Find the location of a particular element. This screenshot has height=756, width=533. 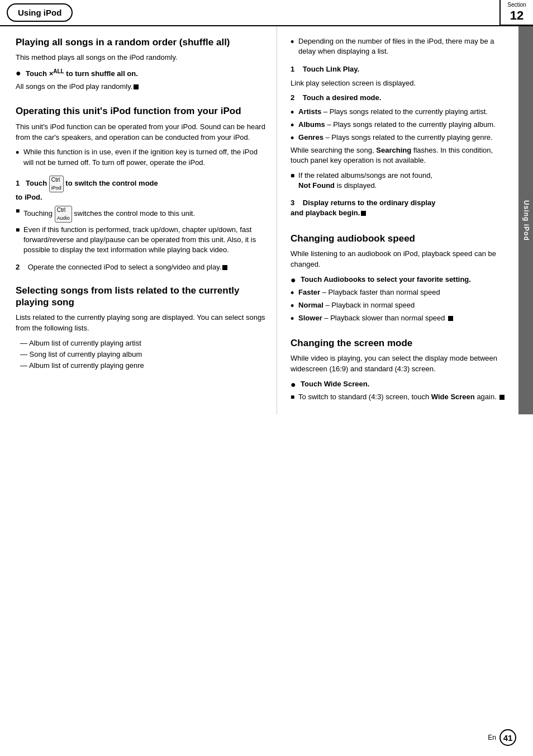

section-shuffle-body: This method plays all songs on the iPod … is located at coordinates (142, 58).